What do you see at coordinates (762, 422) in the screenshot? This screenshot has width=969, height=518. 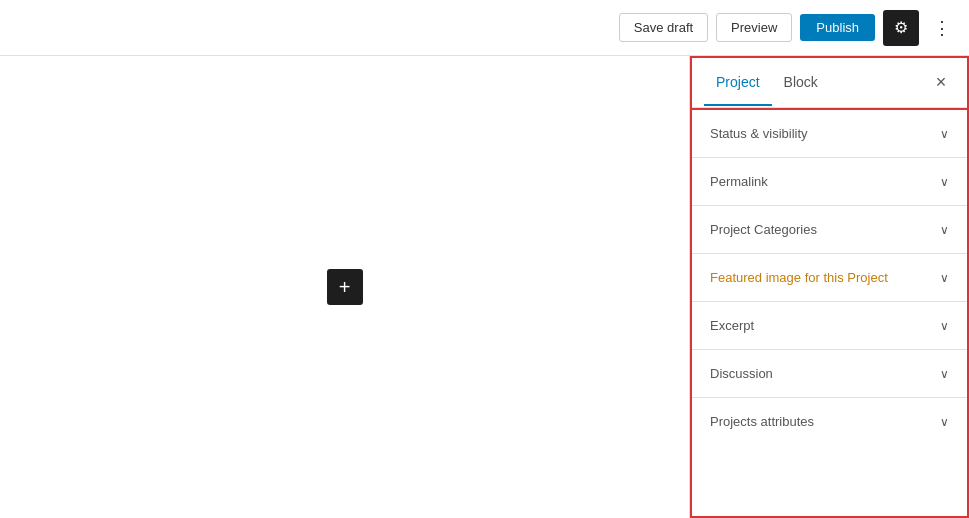 I see `accordion-label-6: Projects attributes` at bounding box center [762, 422].